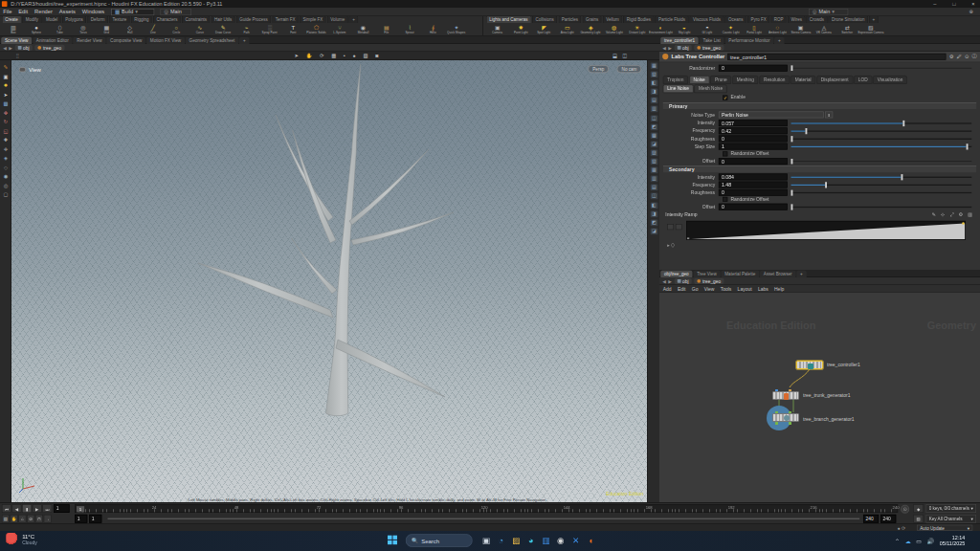 This screenshot has height=551, width=980. Describe the element at coordinates (882, 178) in the screenshot. I see `s-intensity-slider` at that location.